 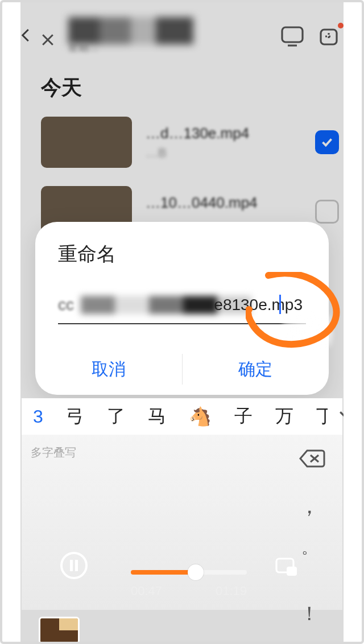 I want to click on progress-knob-icon, so click(x=196, y=572).